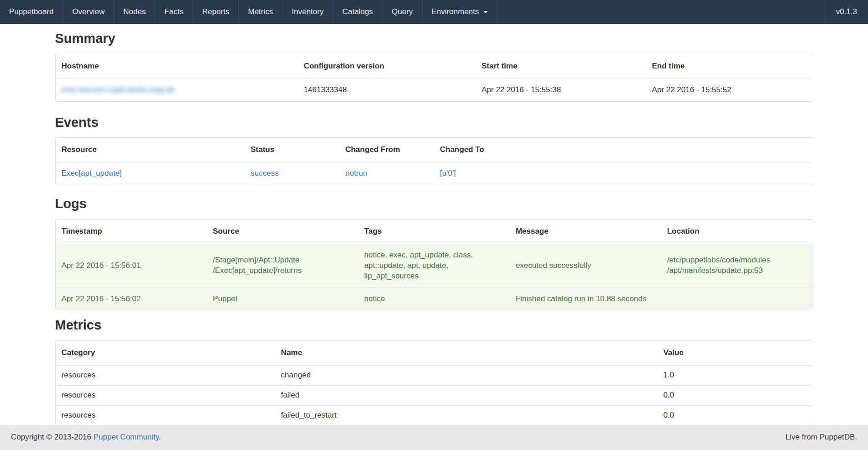 The width and height of the screenshot is (868, 450). Describe the element at coordinates (261, 12) in the screenshot. I see `nav-item-metrics: Metrics` at that location.